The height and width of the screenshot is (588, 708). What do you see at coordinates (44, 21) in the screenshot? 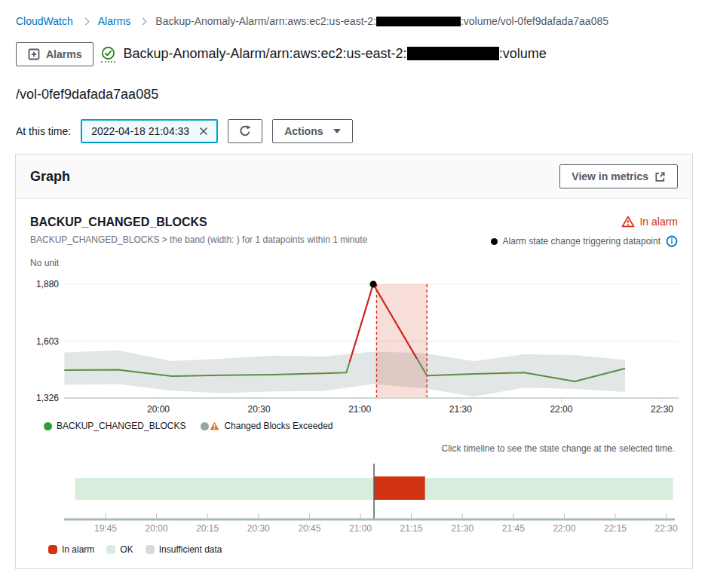
I see `breadcrumb-cloudwatch-link: CloudWatch` at bounding box center [44, 21].